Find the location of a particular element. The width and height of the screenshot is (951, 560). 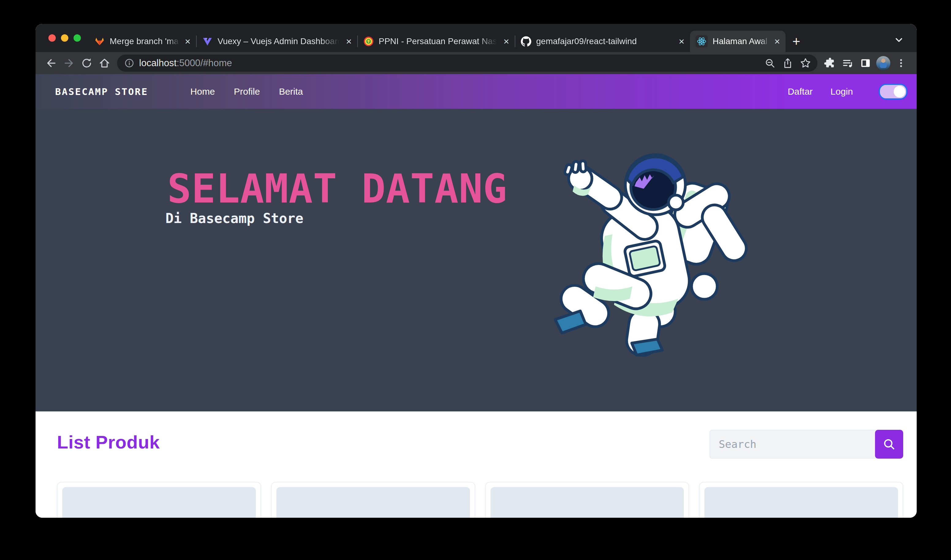

window-controls is located at coordinates (62, 38).